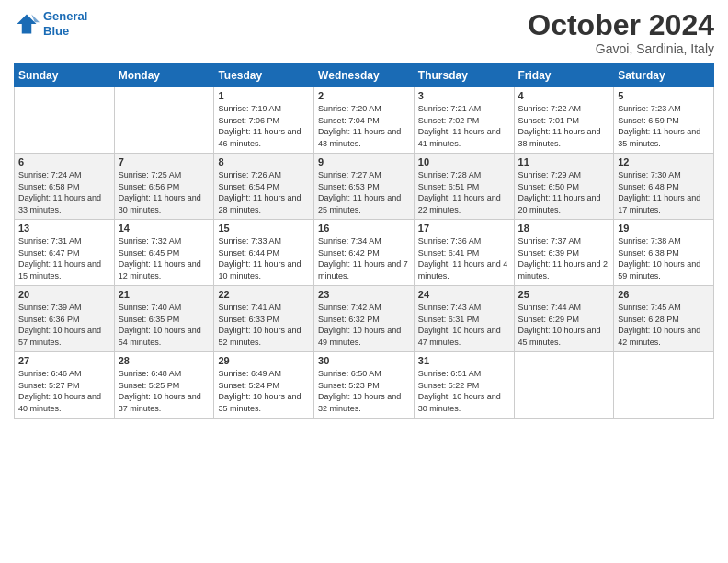 Image resolution: width=728 pixels, height=563 pixels. Describe the element at coordinates (464, 259) in the screenshot. I see `day-info: Sunrise: 7:36 AMSunset: 6:41 PMDaylight:…` at that location.